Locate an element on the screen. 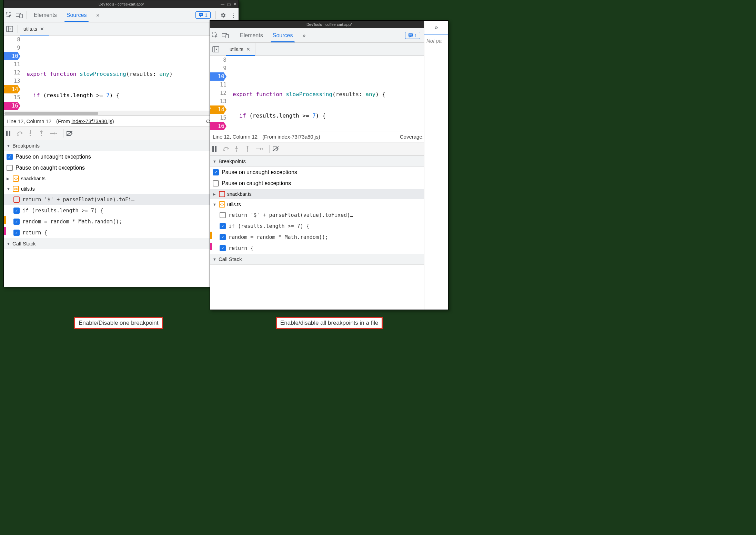 This screenshot has height=535, width=756. editor-statusbar: Line 12, Column 12 (From index-73f73a80.… is located at coordinates (121, 121).